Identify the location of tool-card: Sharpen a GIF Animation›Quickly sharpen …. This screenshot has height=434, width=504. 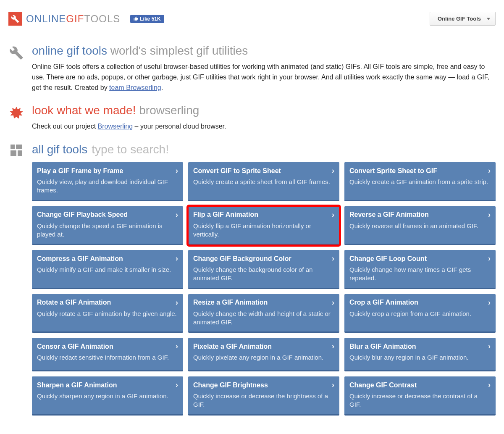
(108, 396).